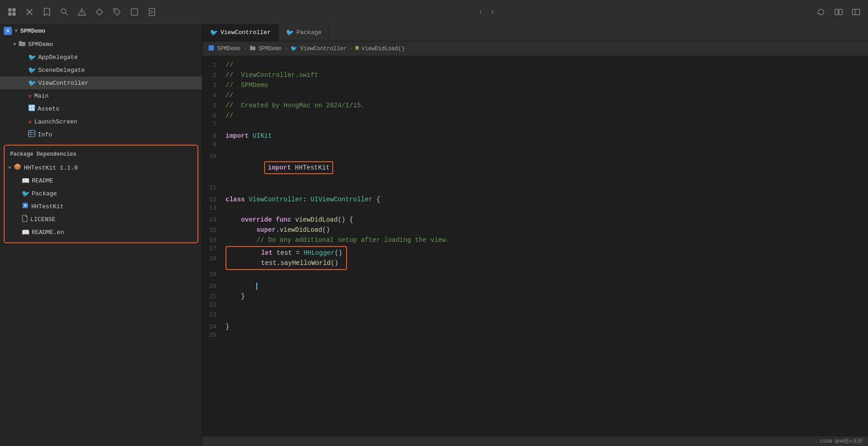 This screenshot has height=446, width=868. What do you see at coordinates (101, 181) in the screenshot?
I see `sidebar-item-readme: 📖 README` at bounding box center [101, 181].